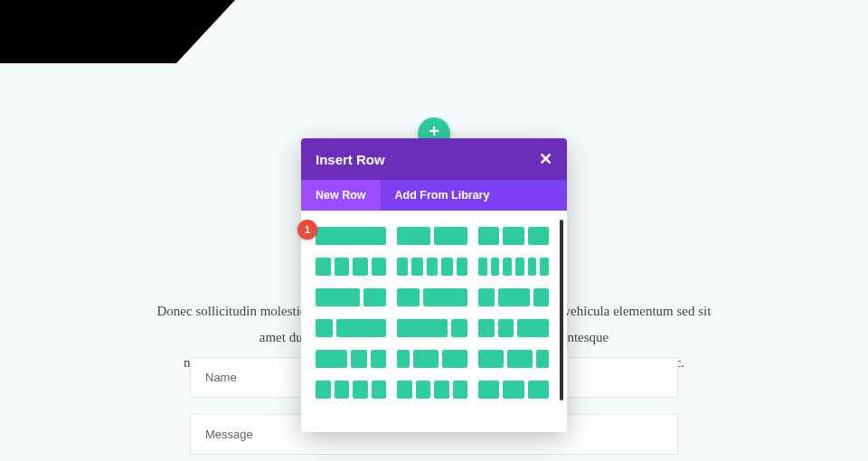 This screenshot has height=461, width=868. Describe the element at coordinates (434, 159) in the screenshot. I see `modal-header: Insert Row ✕` at that location.